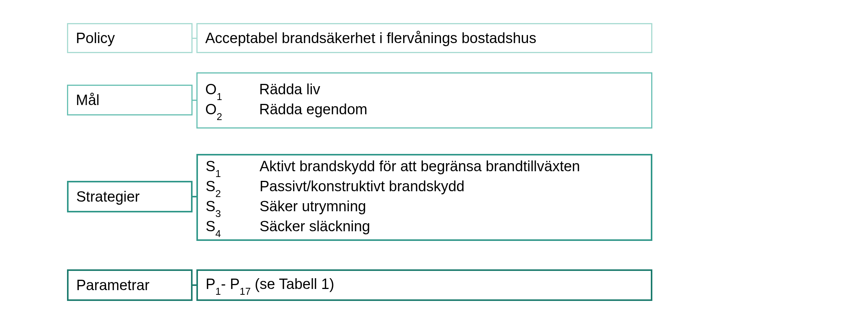 The image size is (868, 324). What do you see at coordinates (232, 110) in the screenshot?
I see `item-id: O2` at bounding box center [232, 110].